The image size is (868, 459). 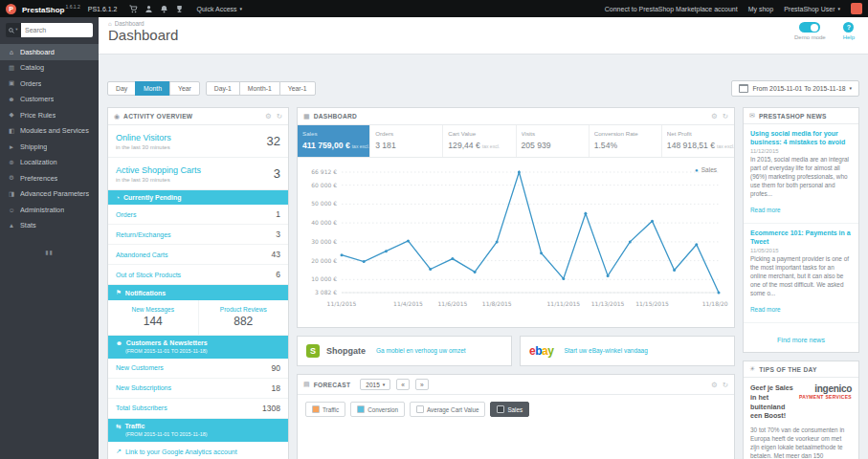 I want to click on sidebar-item-modules-and-services: ◧Modules and Services, so click(x=50, y=132).